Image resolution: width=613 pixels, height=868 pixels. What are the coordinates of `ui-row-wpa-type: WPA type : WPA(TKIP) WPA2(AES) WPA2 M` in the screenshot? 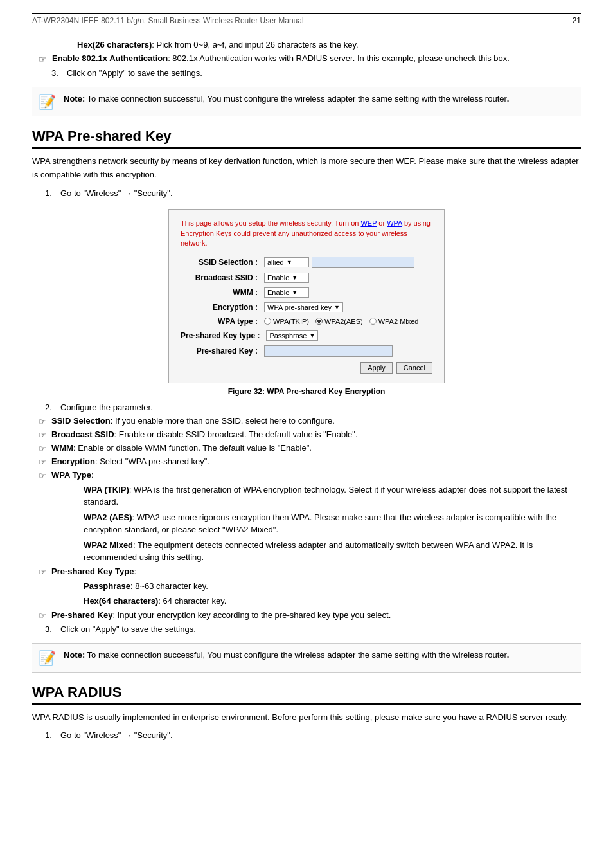 It's located at (306, 321).